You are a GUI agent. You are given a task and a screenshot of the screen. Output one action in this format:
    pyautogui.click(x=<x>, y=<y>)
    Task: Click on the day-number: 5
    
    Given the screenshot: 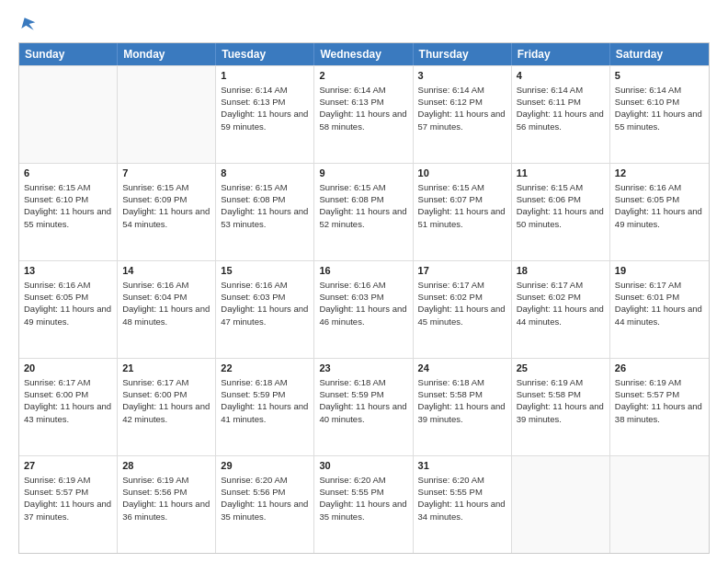 What is the action you would take?
    pyautogui.click(x=660, y=75)
    